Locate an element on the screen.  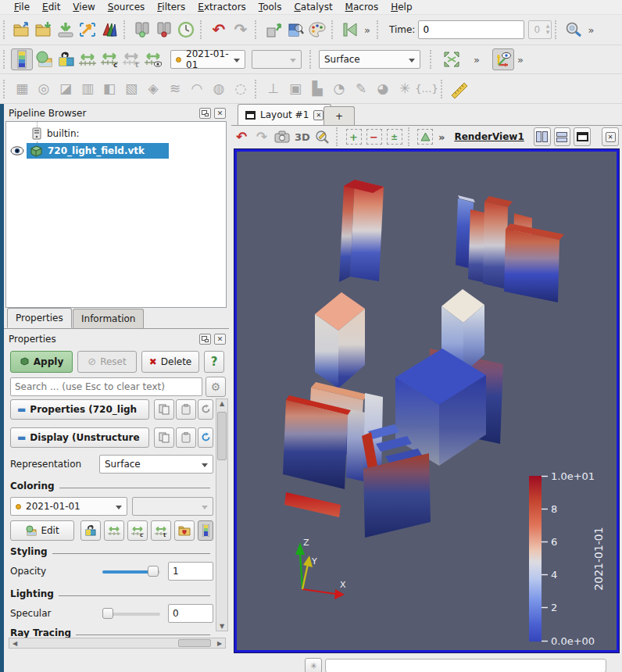
favorites-preset-button is located at coordinates (184, 531).